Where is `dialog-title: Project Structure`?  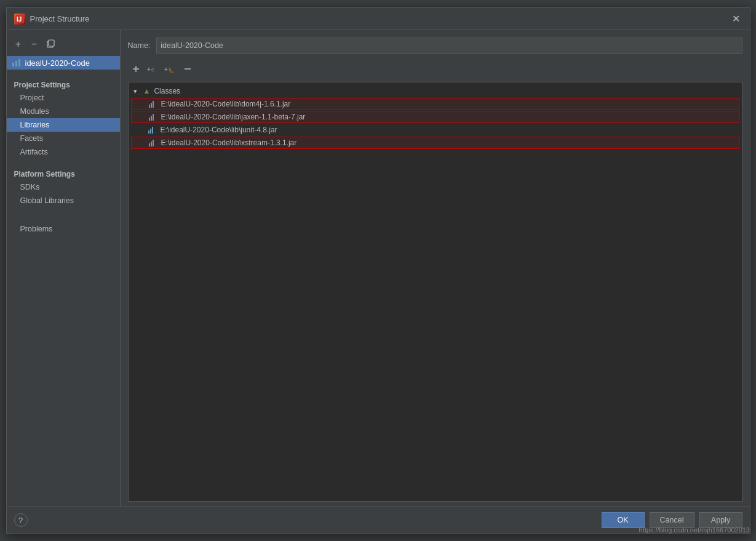
dialog-title: Project Structure is located at coordinates (60, 18).